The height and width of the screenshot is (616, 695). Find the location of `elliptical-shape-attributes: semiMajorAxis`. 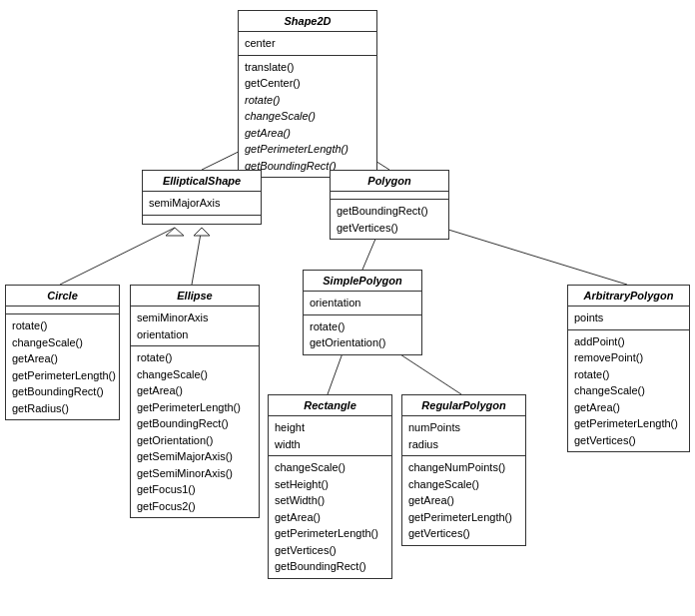

elliptical-shape-attributes: semiMajorAxis is located at coordinates (202, 204).